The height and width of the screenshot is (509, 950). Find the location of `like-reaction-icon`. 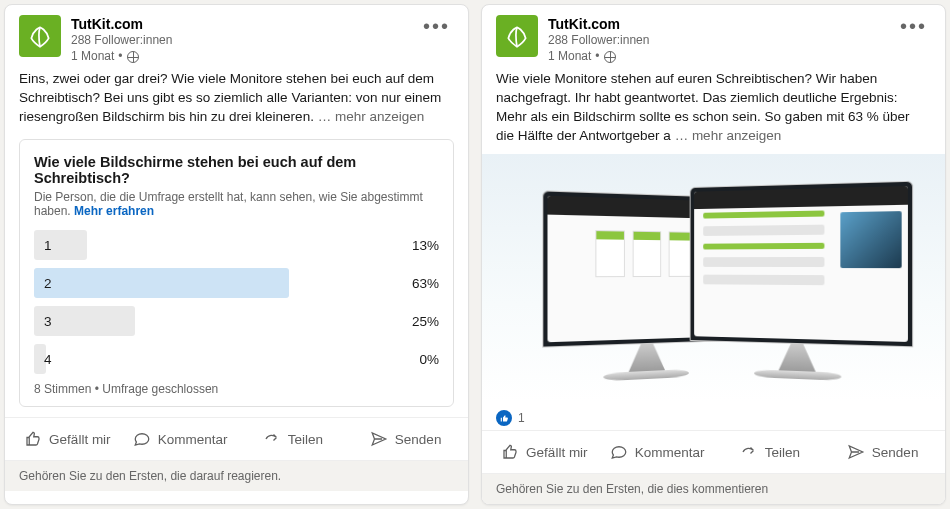

like-reaction-icon is located at coordinates (504, 418).